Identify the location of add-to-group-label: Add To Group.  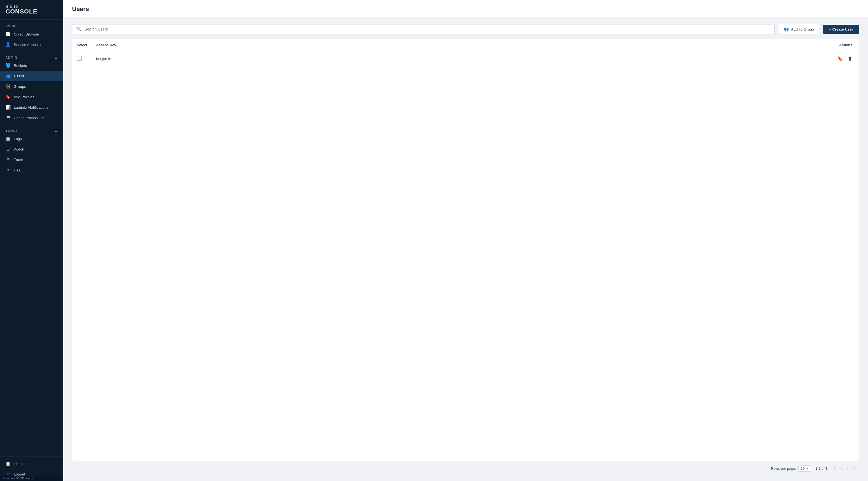
(803, 29).